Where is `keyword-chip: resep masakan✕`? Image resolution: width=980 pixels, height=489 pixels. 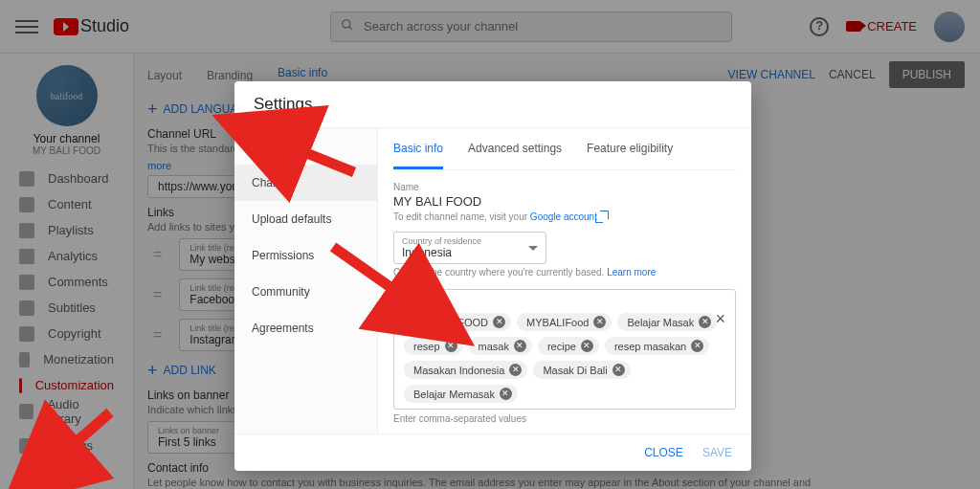
keyword-chip: resep masakan✕ is located at coordinates (657, 346).